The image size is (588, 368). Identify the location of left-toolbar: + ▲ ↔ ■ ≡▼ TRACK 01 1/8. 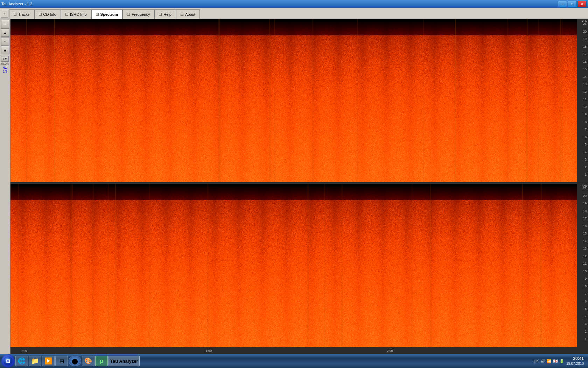
(5, 186).